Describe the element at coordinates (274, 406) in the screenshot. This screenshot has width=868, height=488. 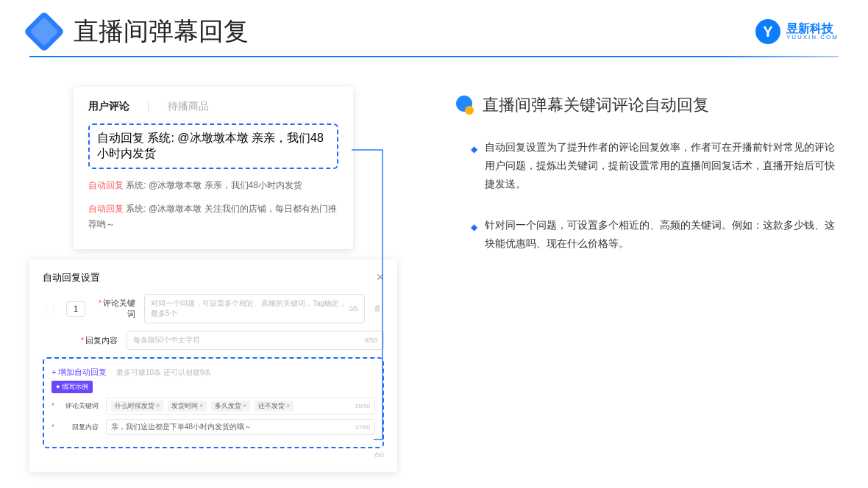
I see `keyword-tag: 还不发货` at that location.